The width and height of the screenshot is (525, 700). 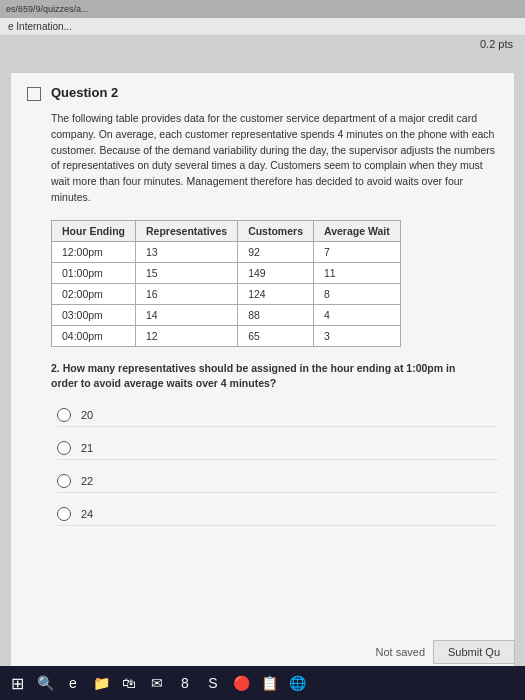 What do you see at coordinates (474, 652) in the screenshot?
I see `submit-button: Submit Qu` at bounding box center [474, 652].